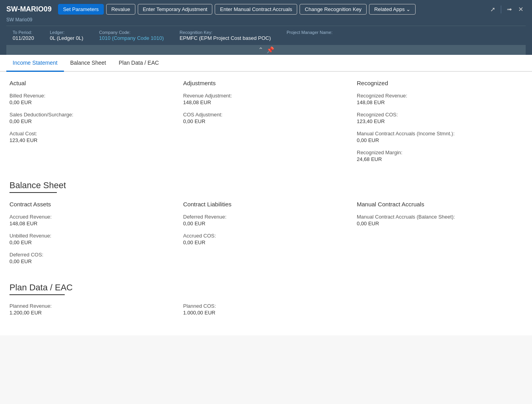 The height and width of the screenshot is (404, 532). Describe the element at coordinates (392, 9) in the screenshot. I see `related-apps-button: Related Apps ⌄` at that location.